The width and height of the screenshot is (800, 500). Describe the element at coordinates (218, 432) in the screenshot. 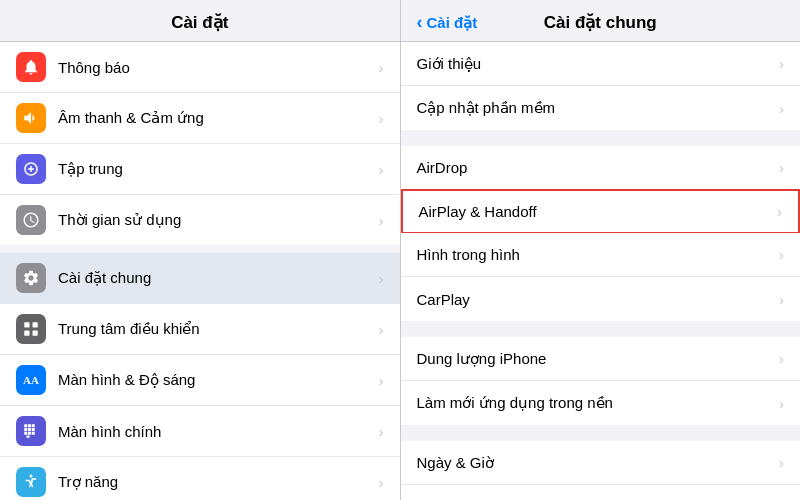

I see `sidebar-item-manhinhchinh-label: Màn hình chính` at that location.